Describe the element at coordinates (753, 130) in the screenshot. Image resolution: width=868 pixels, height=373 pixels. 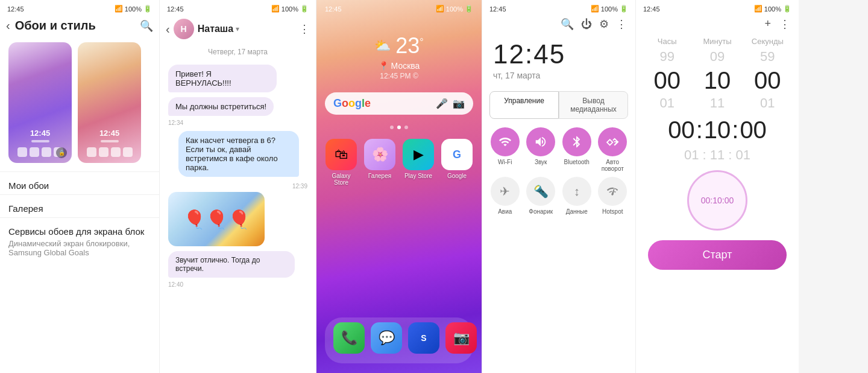
I see `timer-seconds-display: 00` at that location.